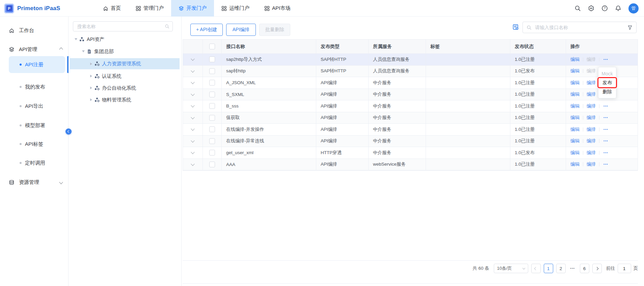 This screenshot has height=286, width=644. What do you see at coordinates (591, 8) in the screenshot?
I see `ai-translate-icon: AI` at bounding box center [591, 8].